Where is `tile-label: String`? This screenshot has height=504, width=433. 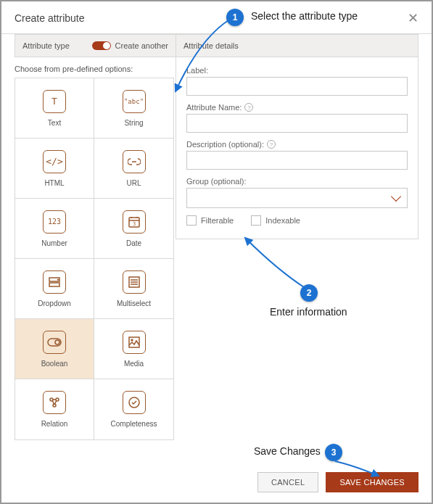
tile-label: String is located at coordinates (133, 123).